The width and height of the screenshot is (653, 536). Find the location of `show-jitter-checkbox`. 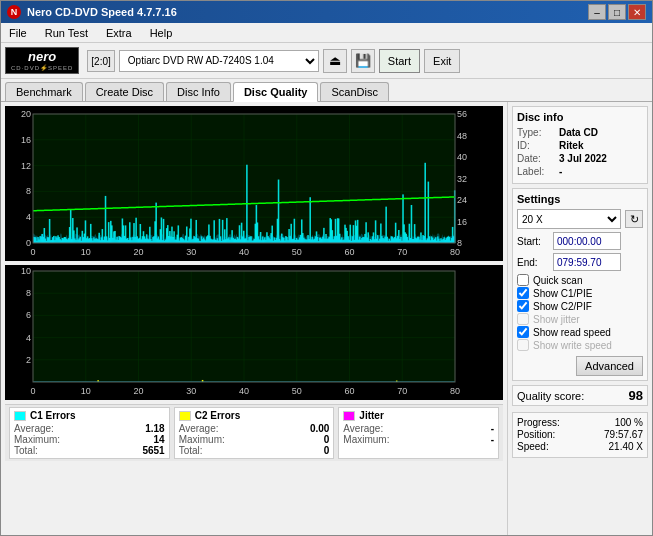

show-jitter-checkbox is located at coordinates (523, 319).